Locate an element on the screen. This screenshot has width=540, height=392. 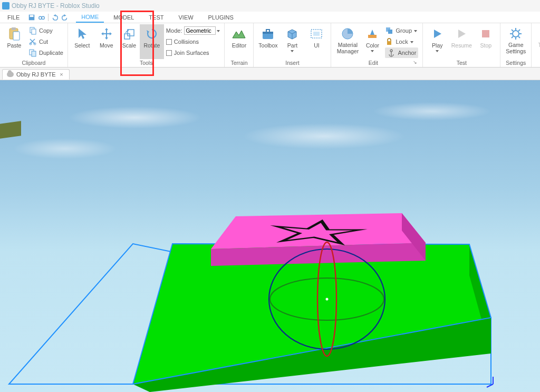
group-insert: Toolbox Part UI Insert is located at coordinates (292, 45).